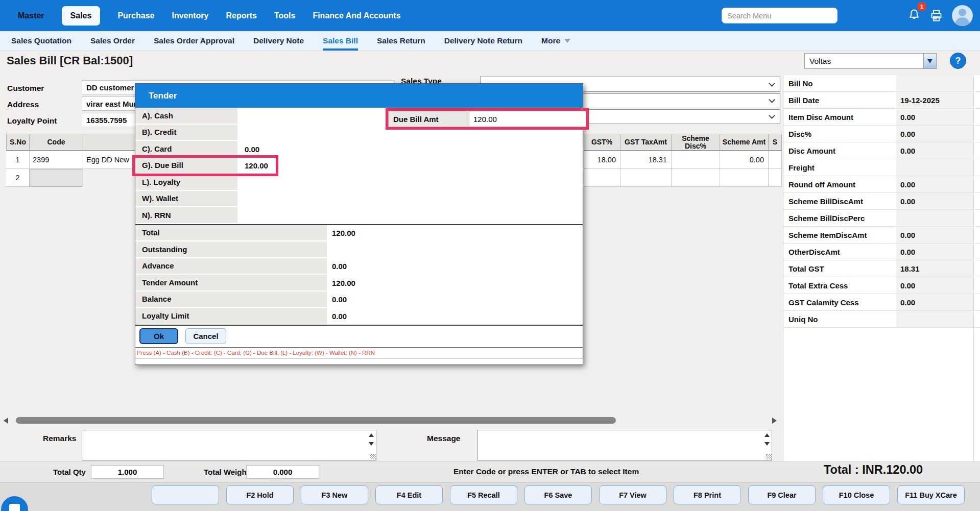 This screenshot has height=511, width=980. What do you see at coordinates (31, 16) in the screenshot?
I see `menu-master: Master` at bounding box center [31, 16].